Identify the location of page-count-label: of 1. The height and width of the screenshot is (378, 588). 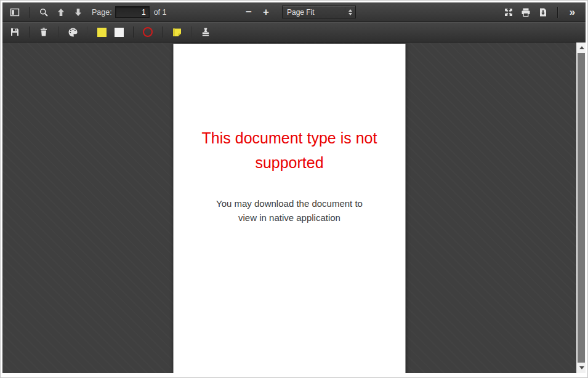
(160, 12).